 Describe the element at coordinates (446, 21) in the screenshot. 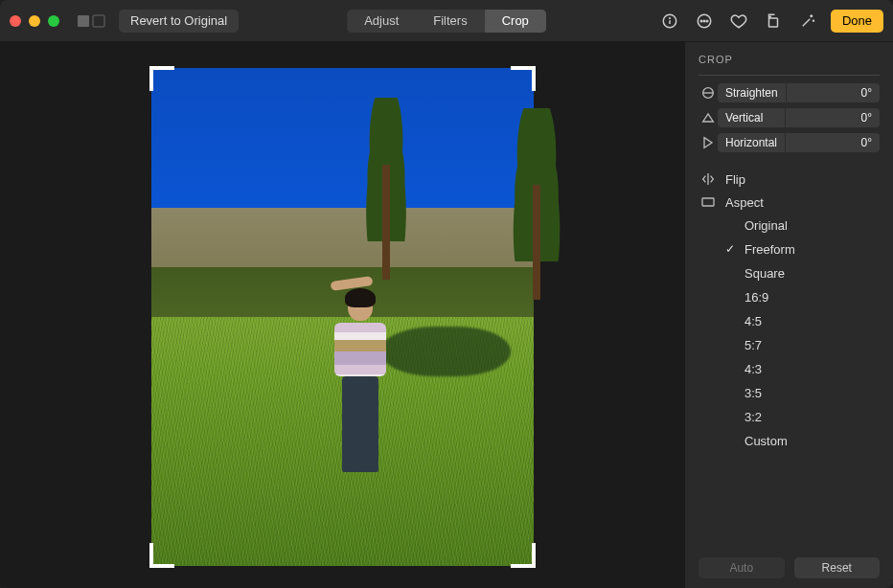

I see `toolbar: Revert to Original Adjust Filters Crop D…` at that location.